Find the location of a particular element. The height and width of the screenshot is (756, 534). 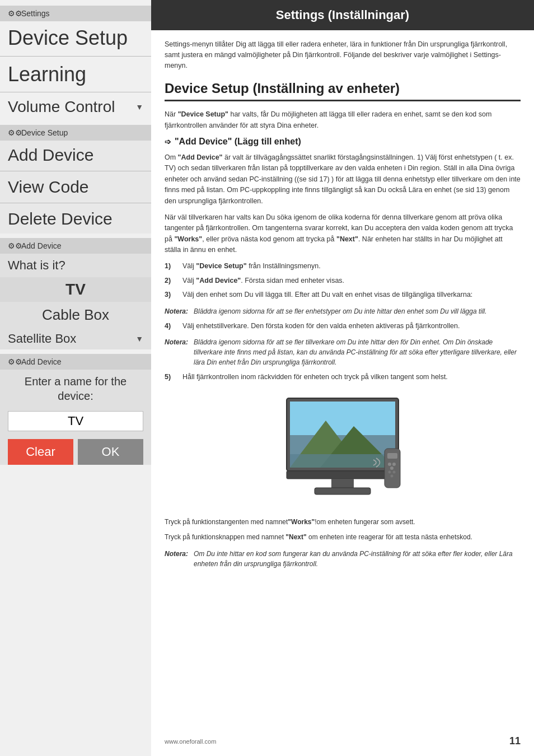

sidebar-add-device-label: Add Device is located at coordinates (41, 246).